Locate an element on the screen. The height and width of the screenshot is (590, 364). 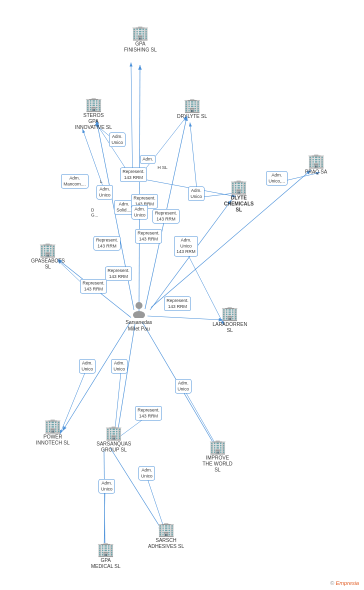
node-gpa-finishing: 🏢 GPAFINISHING SL is located at coordinates (140, 40).